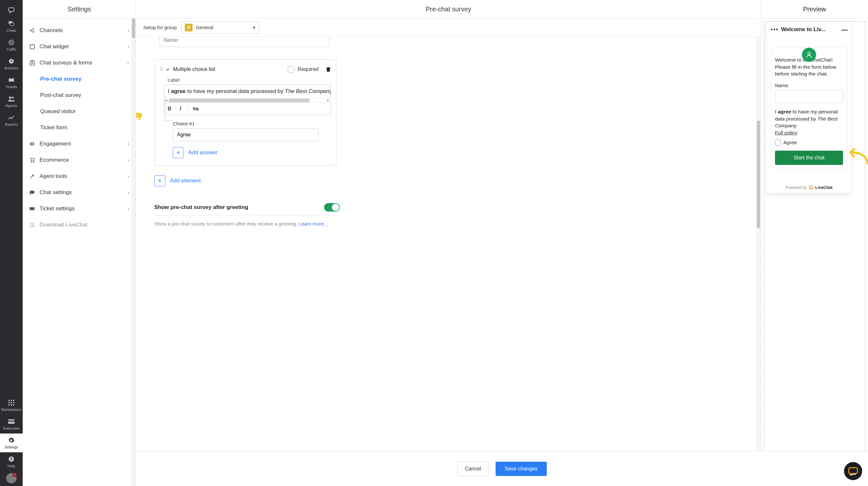 The image size is (868, 486). What do you see at coordinates (11, 26) in the screenshot?
I see `rail-chats: Chats` at bounding box center [11, 26].